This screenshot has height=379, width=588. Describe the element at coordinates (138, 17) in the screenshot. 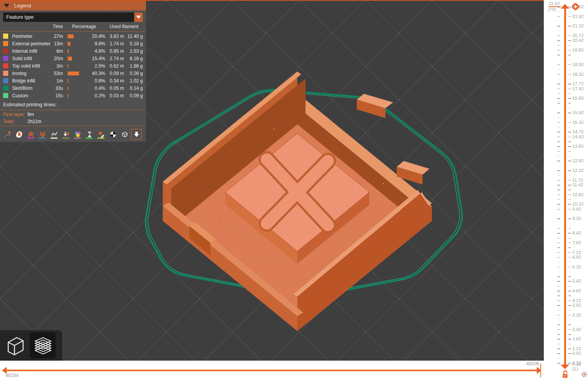

I see `dropdown-button` at that location.